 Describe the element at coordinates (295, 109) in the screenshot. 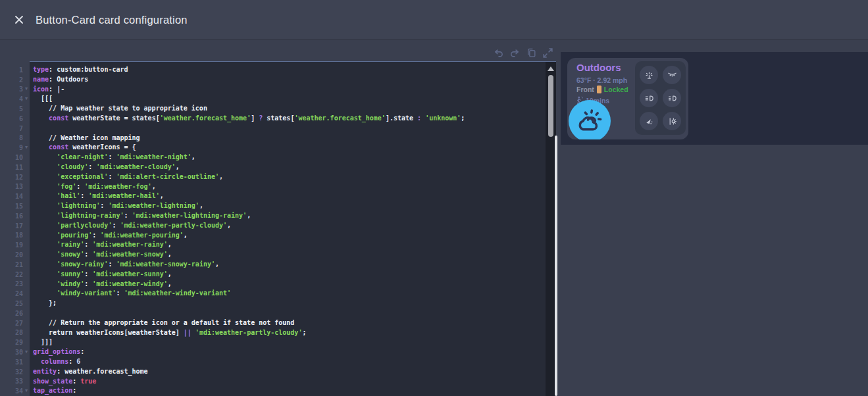

I see `code-line: // Map weather state to appropriate icon` at that location.